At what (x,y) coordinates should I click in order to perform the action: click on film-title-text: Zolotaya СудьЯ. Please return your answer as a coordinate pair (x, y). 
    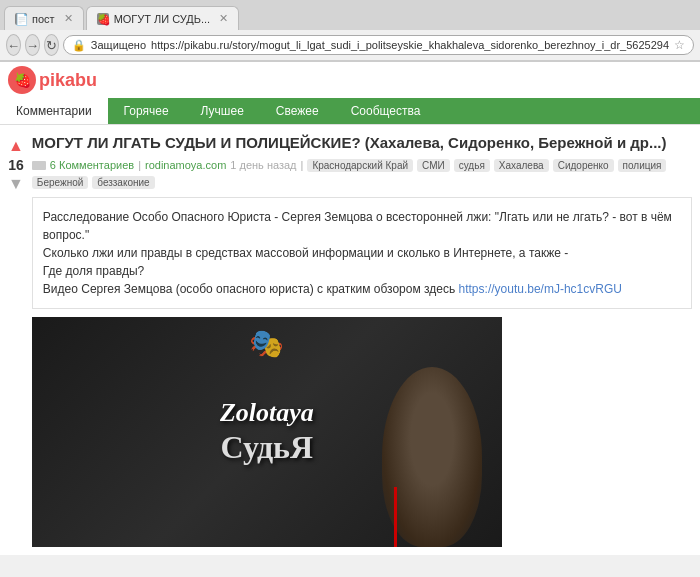
    Looking at the image, I should click on (267, 432).